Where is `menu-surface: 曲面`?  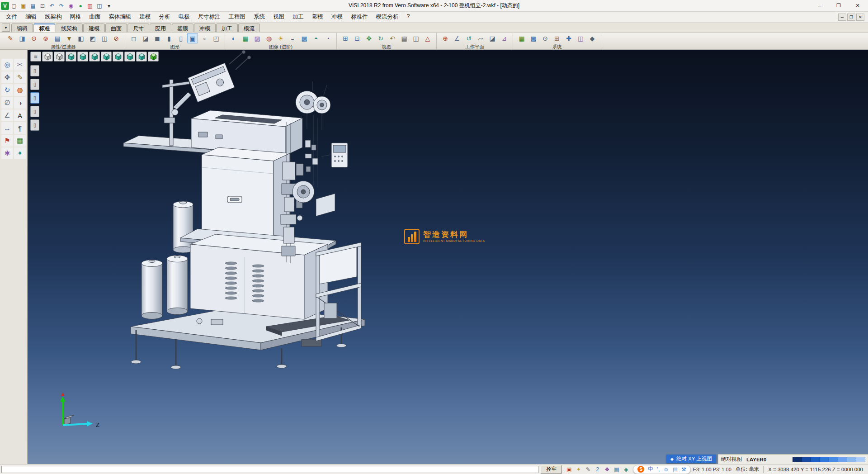
menu-surface: 曲面 is located at coordinates (95, 17).